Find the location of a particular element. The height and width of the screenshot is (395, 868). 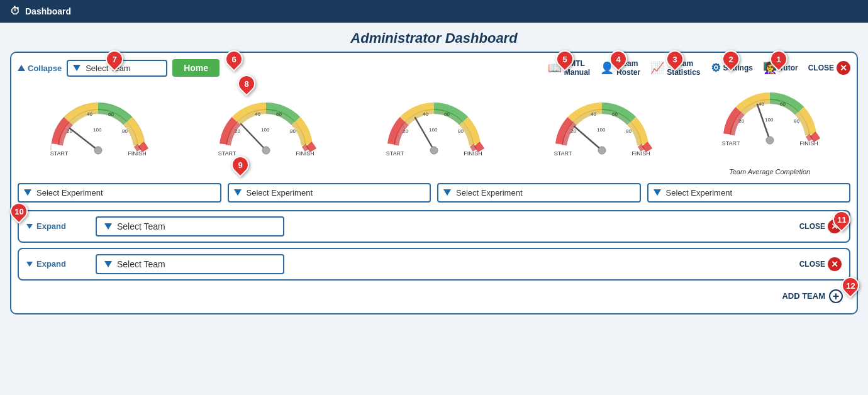

badge-9: 9 is located at coordinates (240, 165).